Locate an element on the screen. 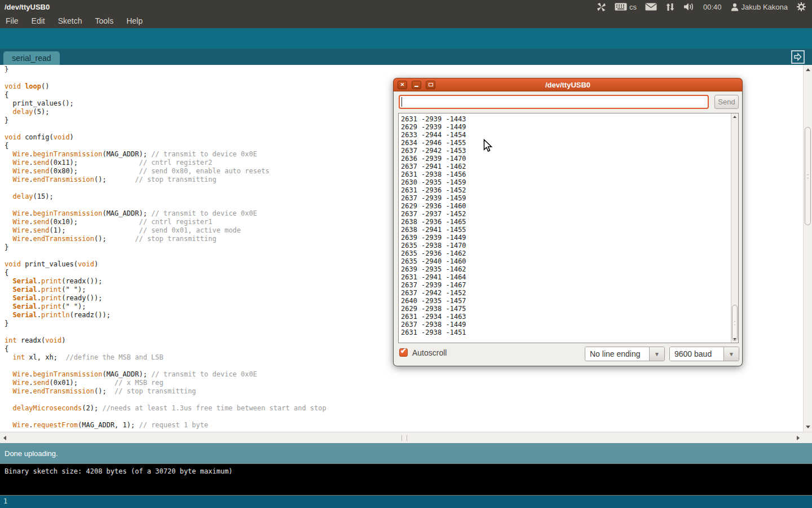 This screenshot has height=508, width=812. ide-toolbar is located at coordinates (406, 38).